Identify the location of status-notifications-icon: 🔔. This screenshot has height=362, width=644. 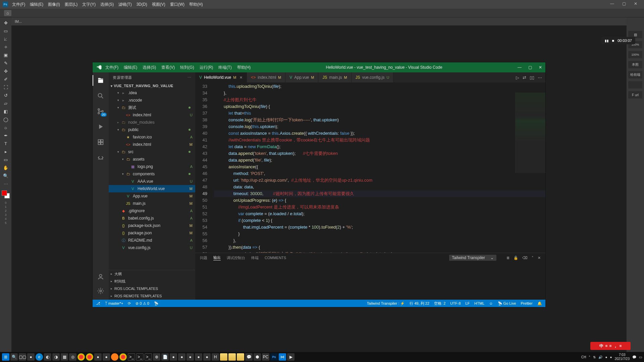
(540, 304).